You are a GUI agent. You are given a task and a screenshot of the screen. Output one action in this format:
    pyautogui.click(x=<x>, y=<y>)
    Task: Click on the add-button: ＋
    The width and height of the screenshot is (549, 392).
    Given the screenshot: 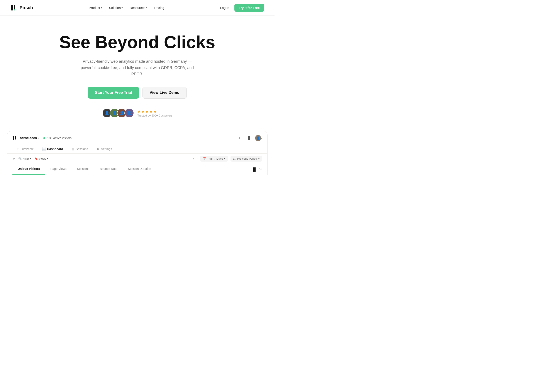 What is the action you would take?
    pyautogui.click(x=239, y=138)
    